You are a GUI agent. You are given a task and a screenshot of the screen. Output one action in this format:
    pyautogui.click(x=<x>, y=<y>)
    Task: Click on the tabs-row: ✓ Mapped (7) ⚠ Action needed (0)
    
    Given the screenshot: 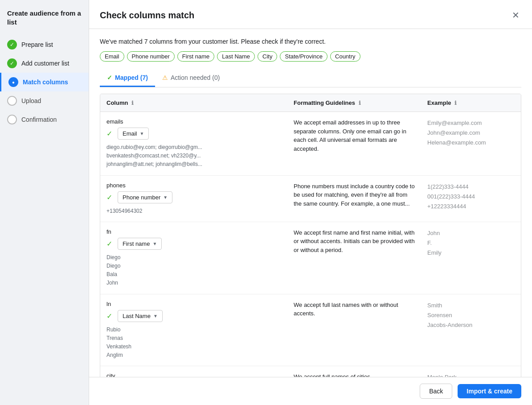 What is the action you would take?
    pyautogui.click(x=311, y=79)
    